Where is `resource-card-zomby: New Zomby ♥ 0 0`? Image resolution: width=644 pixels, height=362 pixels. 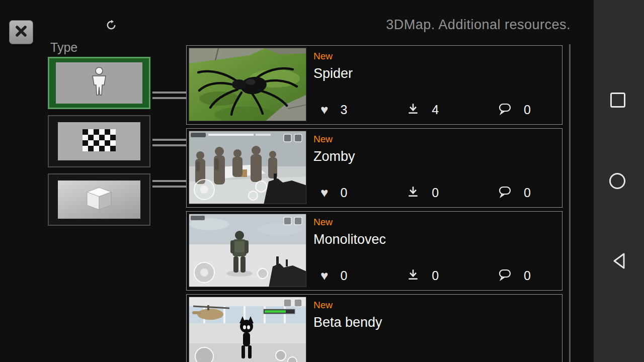 resource-card-zomby: New Zomby ♥ 0 0 is located at coordinates (374, 168).